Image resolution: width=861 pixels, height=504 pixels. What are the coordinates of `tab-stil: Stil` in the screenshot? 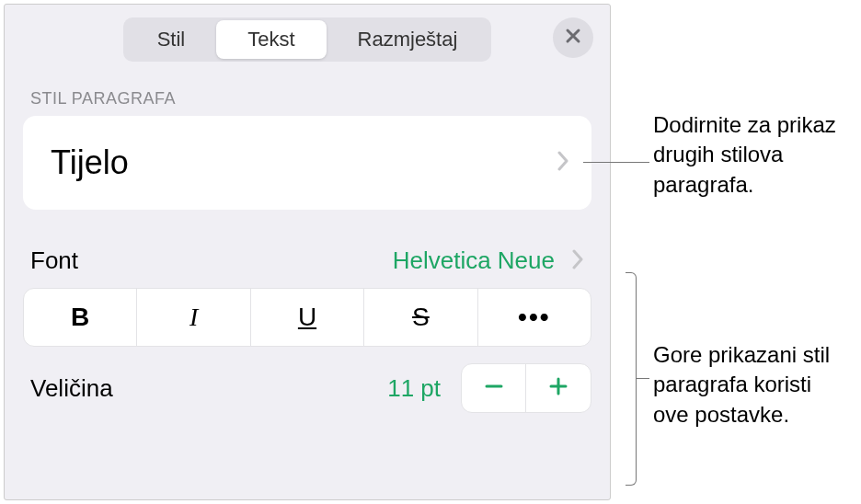 It's located at (171, 40).